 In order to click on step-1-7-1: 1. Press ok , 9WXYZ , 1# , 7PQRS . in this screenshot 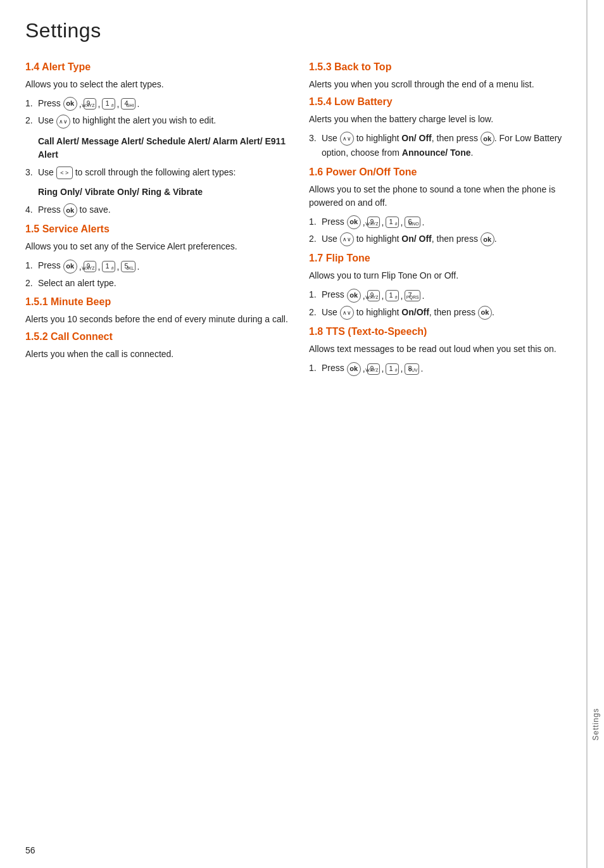, I will do `click(441, 295)`.